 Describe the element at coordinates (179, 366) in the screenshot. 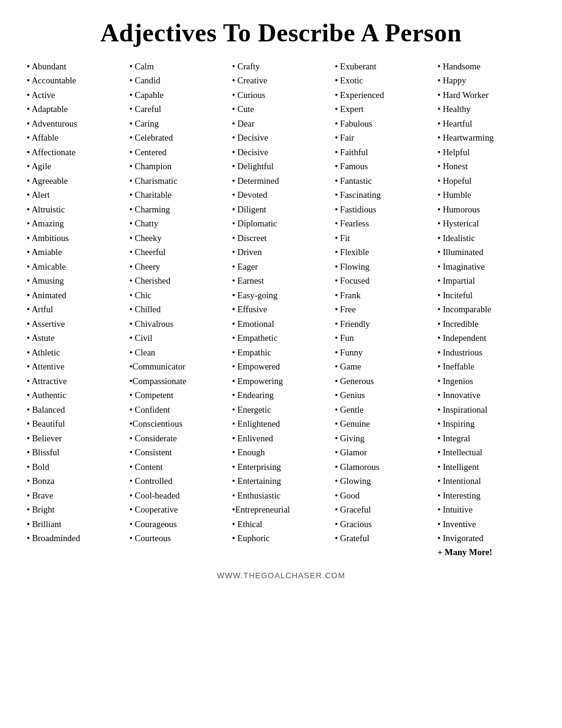

I see `list-item: •Communicator` at that location.